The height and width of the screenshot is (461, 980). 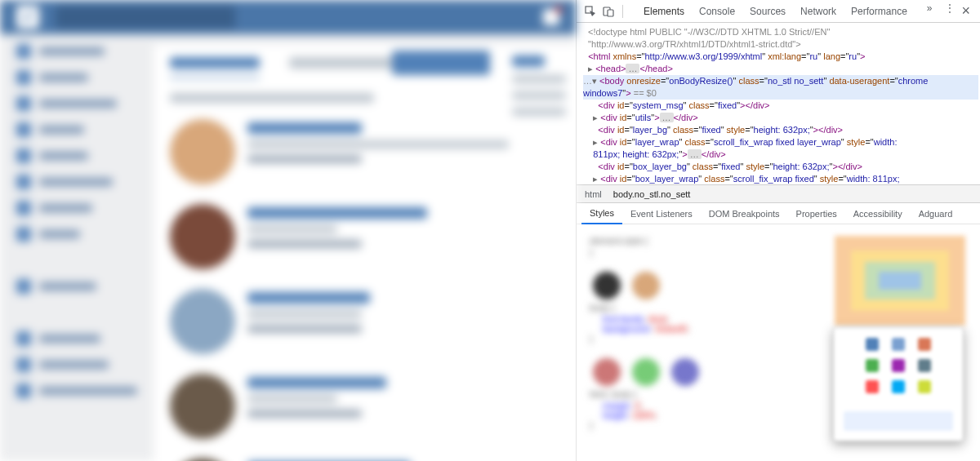 I want to click on color-picker-popup, so click(x=898, y=384).